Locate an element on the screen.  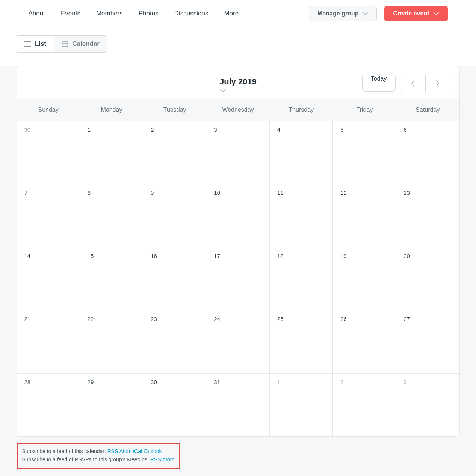
dow-saturday: Saturday is located at coordinates (428, 110).